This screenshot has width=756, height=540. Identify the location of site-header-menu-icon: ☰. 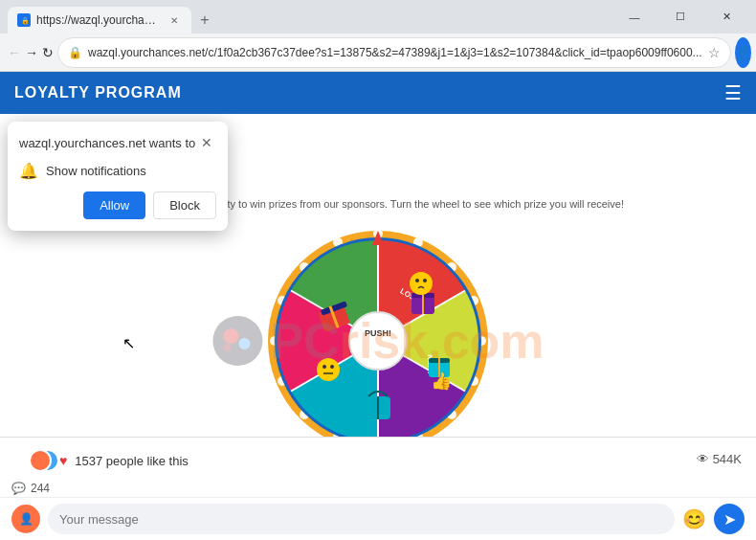
(733, 93).